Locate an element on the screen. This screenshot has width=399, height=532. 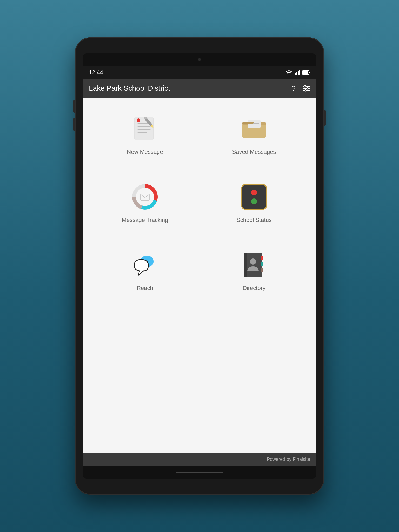
new-message-icon is located at coordinates (145, 129).